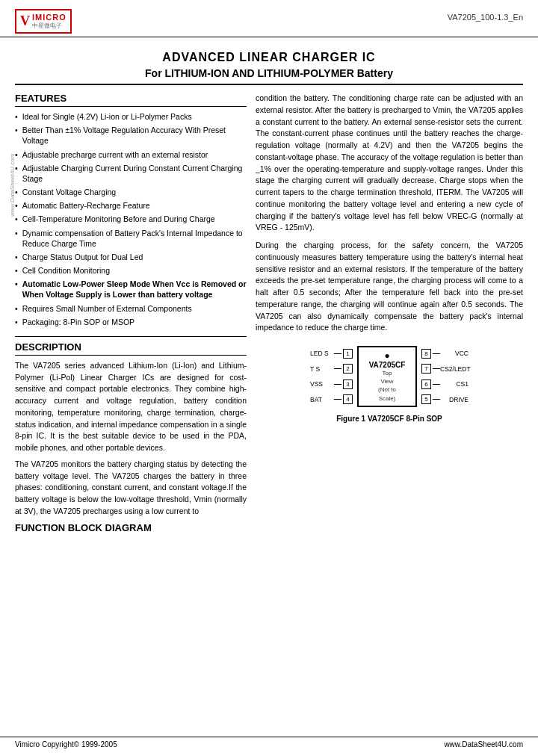  What do you see at coordinates (426, 354) in the screenshot?
I see `pin-8-num: 8` at bounding box center [426, 354].